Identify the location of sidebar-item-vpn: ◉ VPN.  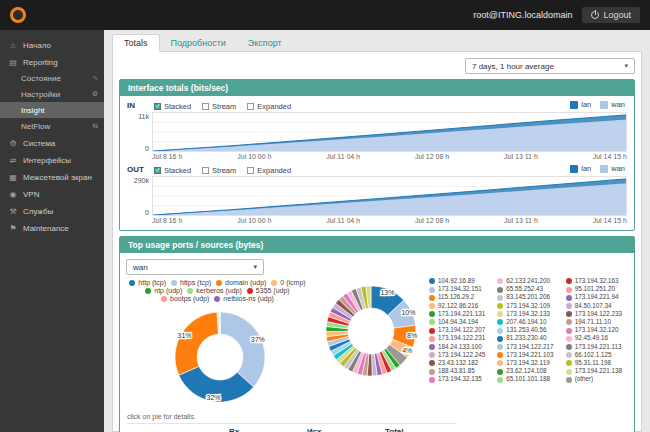
(52, 194).